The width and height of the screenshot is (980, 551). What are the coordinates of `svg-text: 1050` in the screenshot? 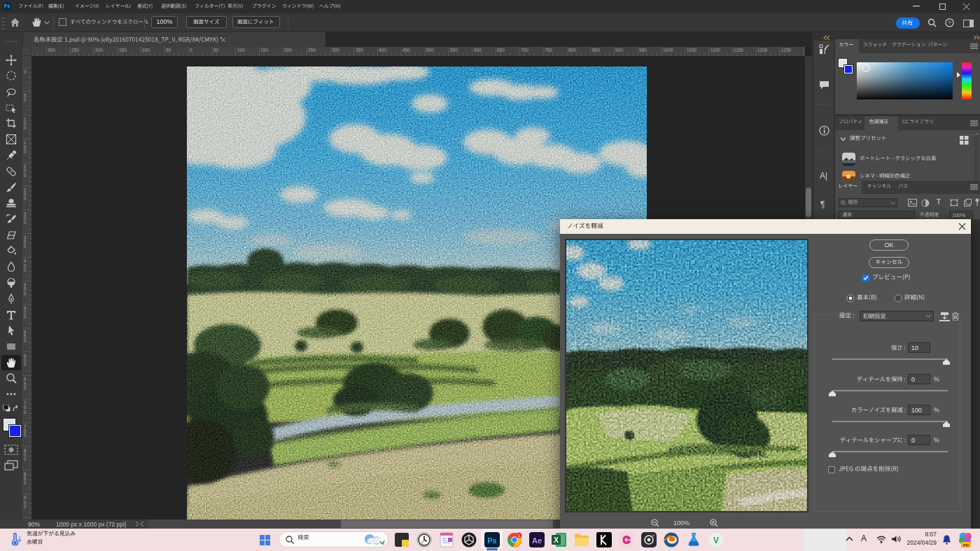 It's located at (692, 50).